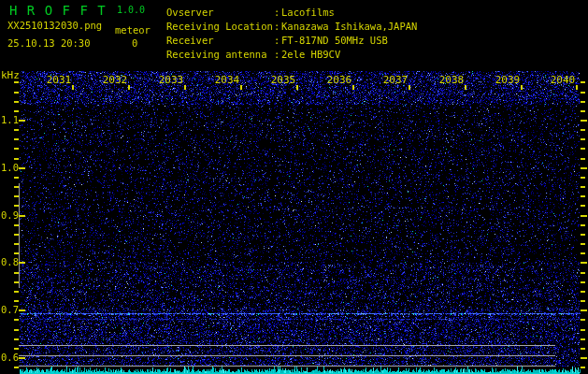 The image size is (588, 374). Describe the element at coordinates (227, 80) in the screenshot. I see `time-tick-label: 2034` at that location.